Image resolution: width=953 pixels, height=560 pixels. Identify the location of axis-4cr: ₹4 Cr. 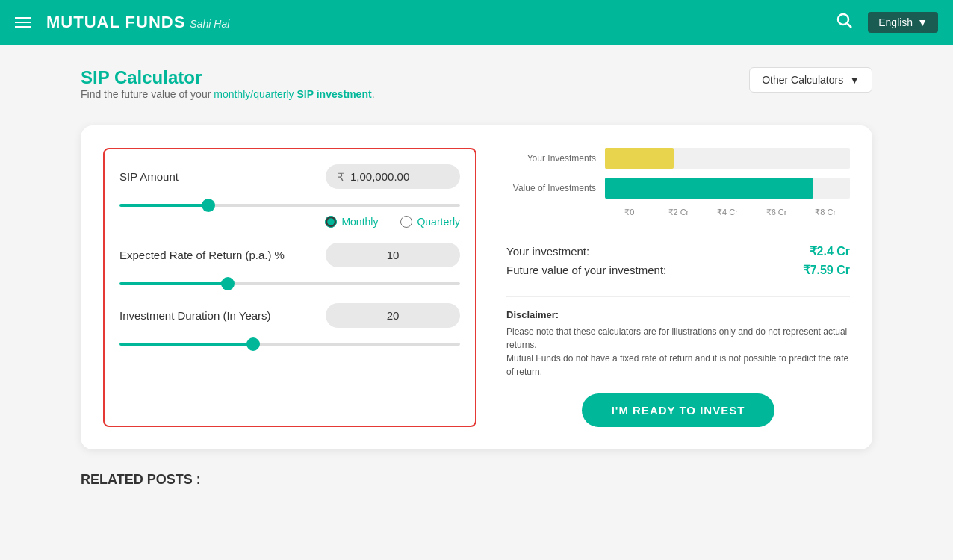
(727, 212).